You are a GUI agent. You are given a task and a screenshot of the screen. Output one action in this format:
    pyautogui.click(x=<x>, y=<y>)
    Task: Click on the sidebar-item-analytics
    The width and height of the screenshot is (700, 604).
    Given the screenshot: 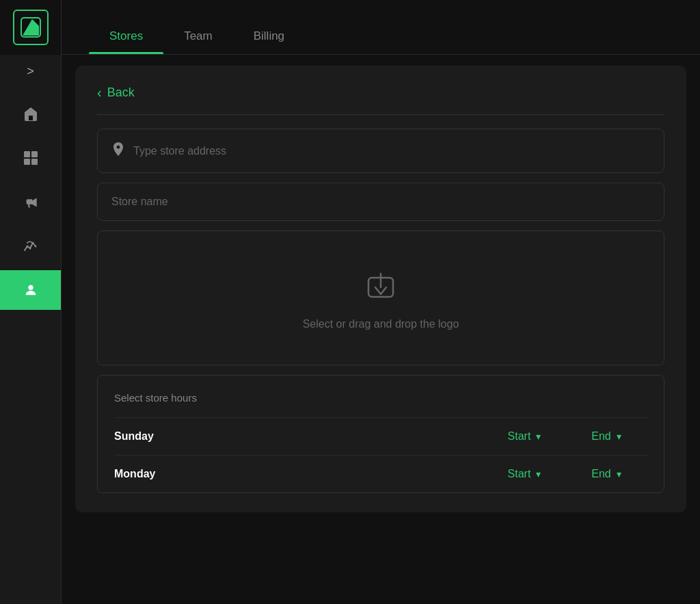 What is the action you would take?
    pyautogui.click(x=30, y=247)
    